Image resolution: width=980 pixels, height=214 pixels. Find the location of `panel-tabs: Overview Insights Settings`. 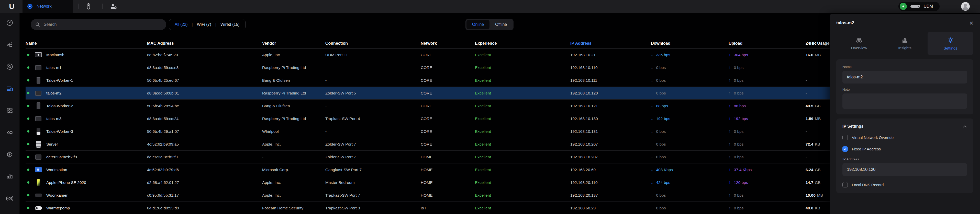

panel-tabs: Overview Insights Settings is located at coordinates (905, 43).